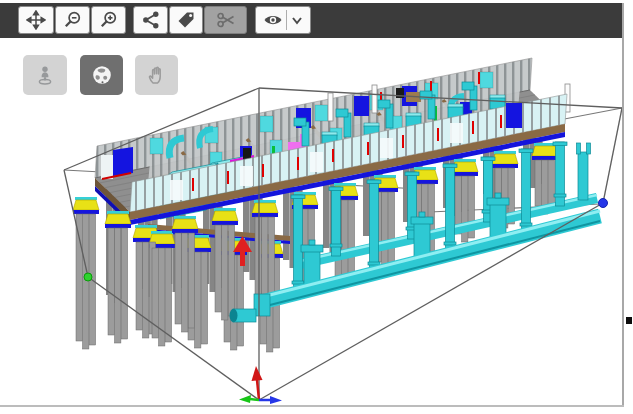  I want to click on axis-right-arrow, so click(276, 400).